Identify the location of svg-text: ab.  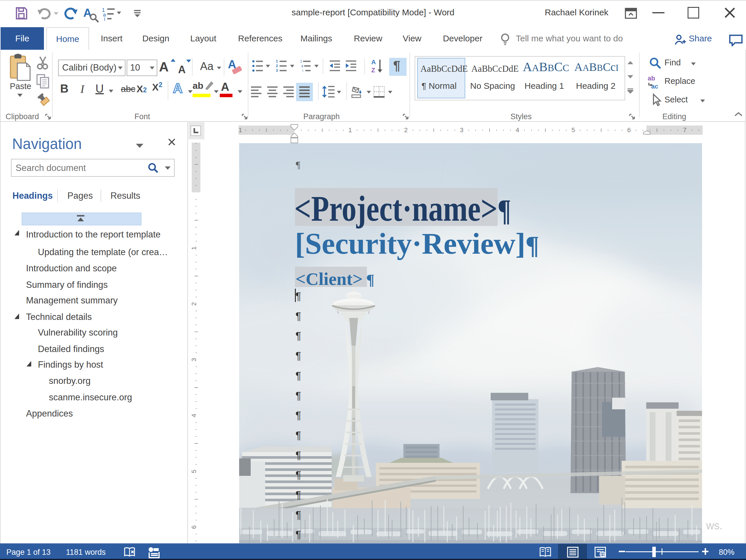
(652, 78).